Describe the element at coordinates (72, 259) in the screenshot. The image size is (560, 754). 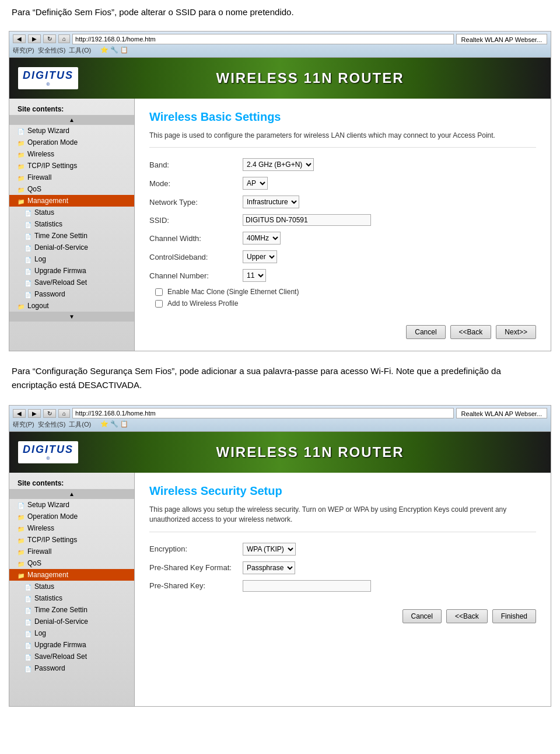
I see `sidebar-item-log-1: Log` at that location.